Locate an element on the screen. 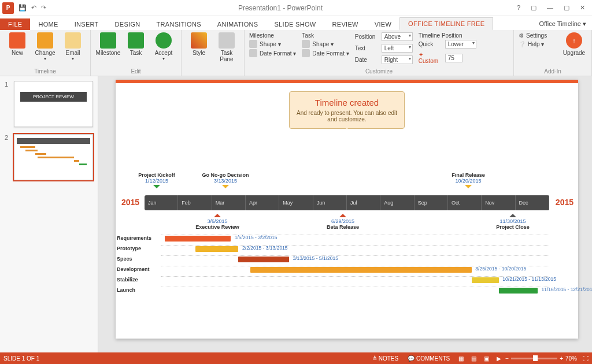  gear-icon: ⚙ is located at coordinates (521, 36).